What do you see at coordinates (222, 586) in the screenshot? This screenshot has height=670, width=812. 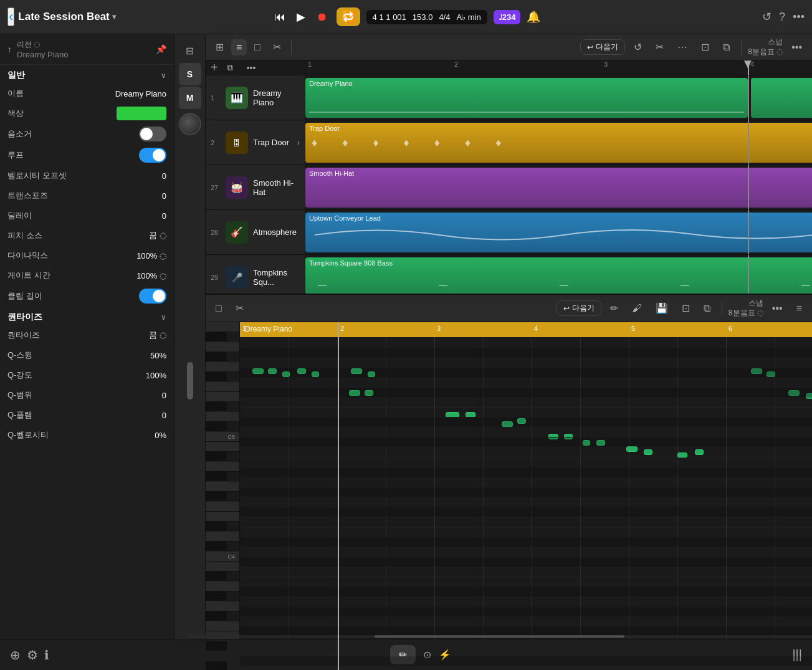 I see `piano-key-A3` at bounding box center [222, 586].